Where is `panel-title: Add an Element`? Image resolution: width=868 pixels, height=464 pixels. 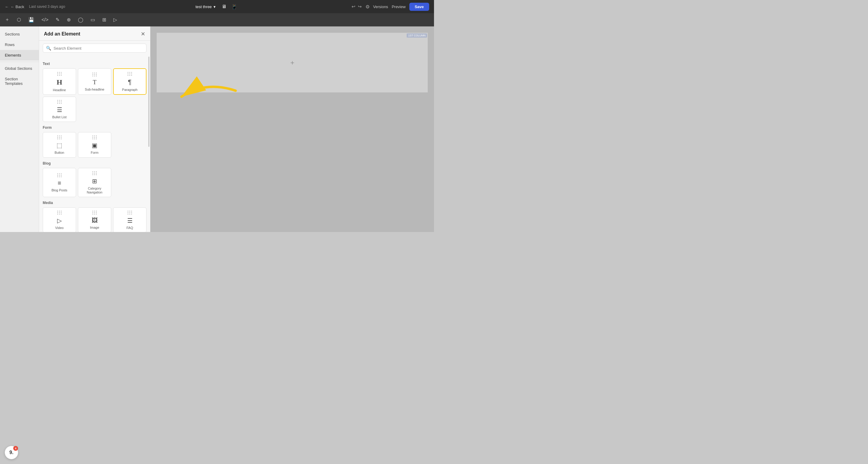 panel-title: Add an Element is located at coordinates (62, 34).